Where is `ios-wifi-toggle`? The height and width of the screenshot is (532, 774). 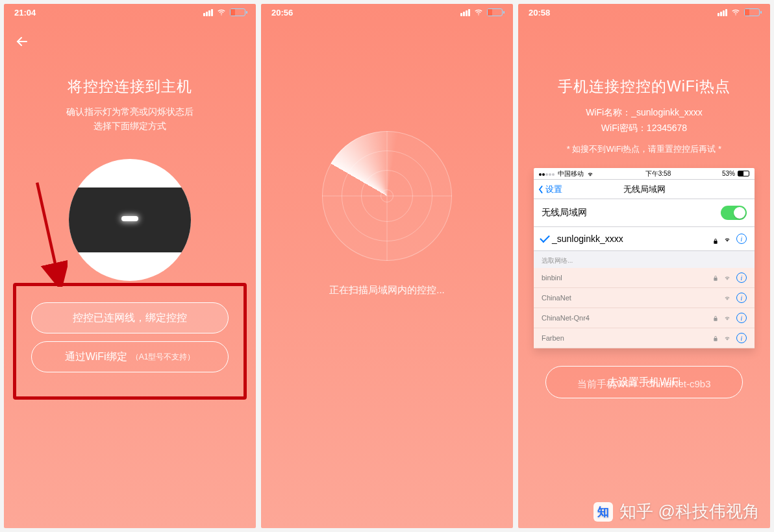
ios-wifi-toggle is located at coordinates (734, 213).